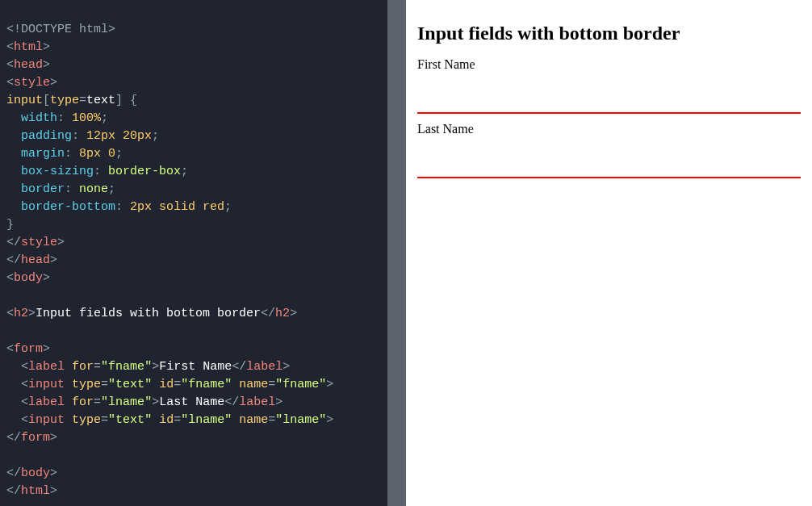  I want to click on last-name-input, so click(609, 161).